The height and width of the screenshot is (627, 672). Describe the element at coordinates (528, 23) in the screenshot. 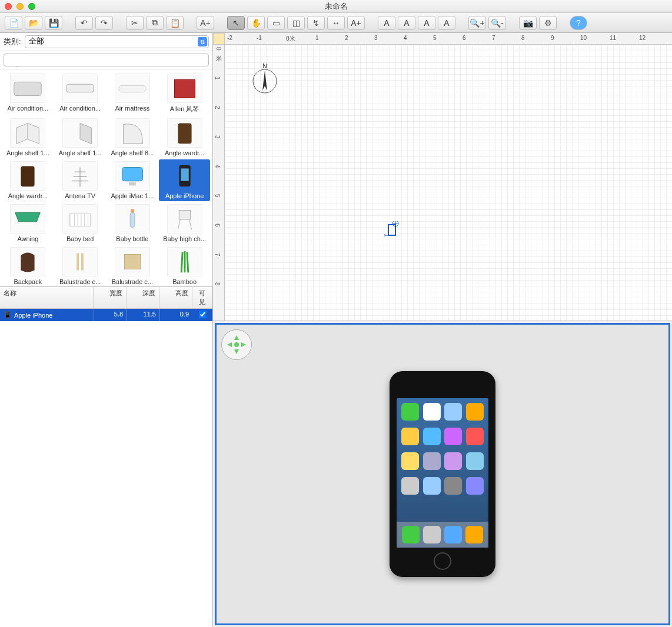

I see `snapshot-button: 📷` at that location.